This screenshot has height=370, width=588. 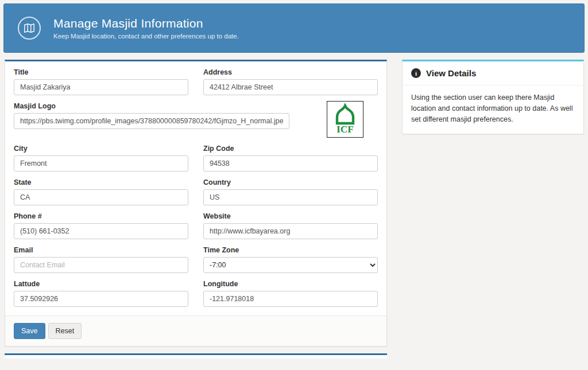 I want to click on logo-field-group: Masjid Logo, so click(x=152, y=116).